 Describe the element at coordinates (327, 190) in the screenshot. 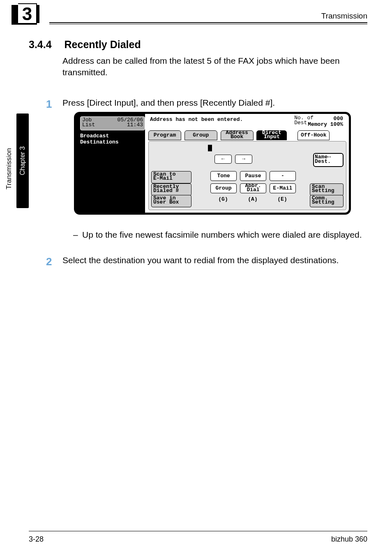

I see `scan-setting-button: Scan Setting` at that location.